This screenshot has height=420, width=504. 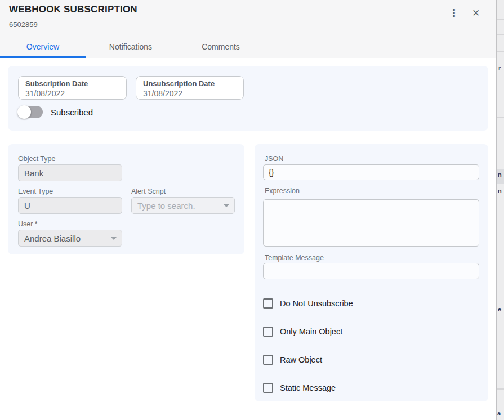 I want to click on subscribed-toggle-row: Subscribed, so click(x=55, y=112).